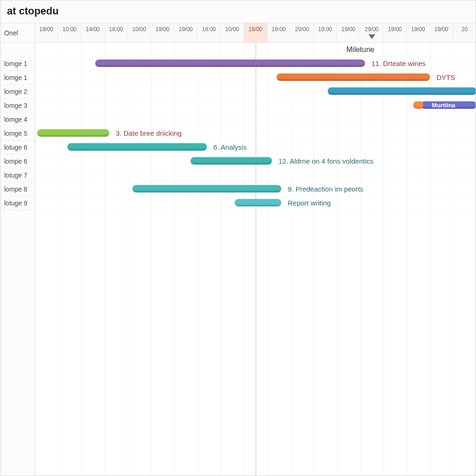  I want to click on time-tick: 10:00, so click(70, 33).